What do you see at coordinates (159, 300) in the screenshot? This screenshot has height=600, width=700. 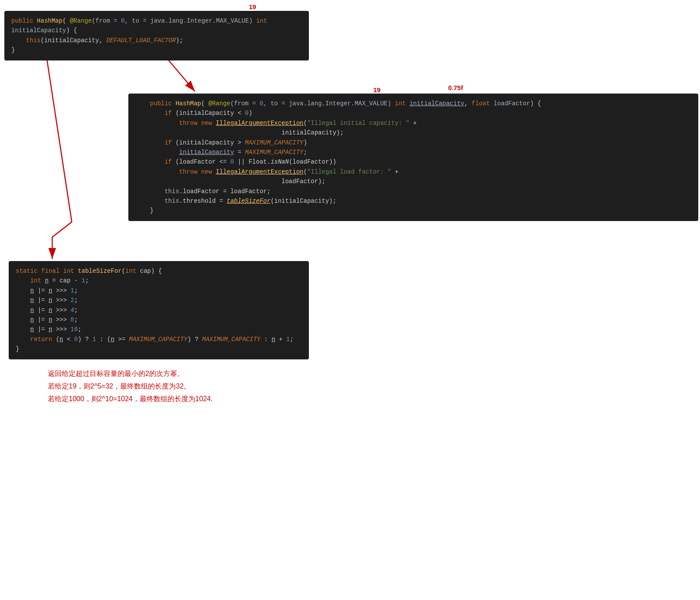 I see `code-line: n |= n >>> 2;` at bounding box center [159, 300].